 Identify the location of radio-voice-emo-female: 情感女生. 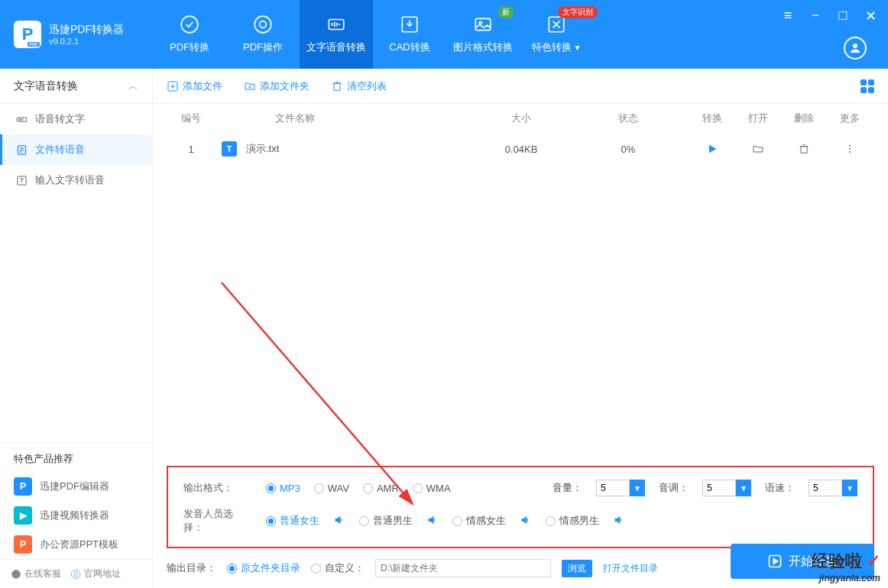
(479, 521).